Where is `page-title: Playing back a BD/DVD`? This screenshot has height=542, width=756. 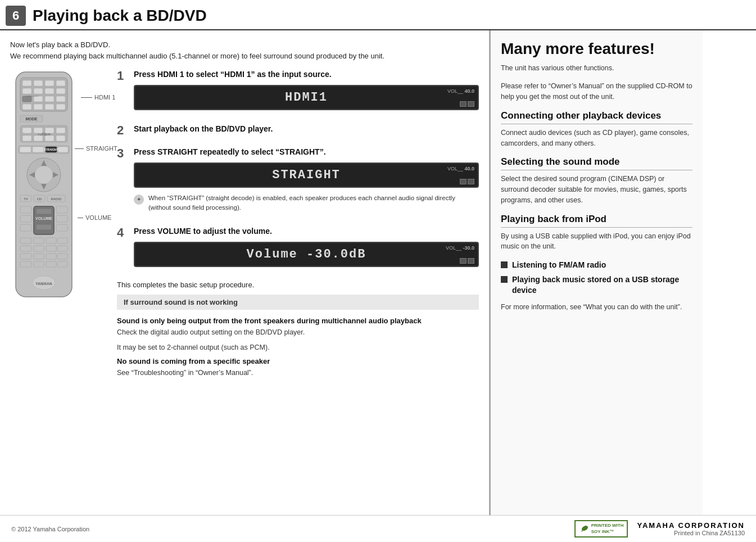 page-title: Playing back a BD/DVD is located at coordinates (120, 16).